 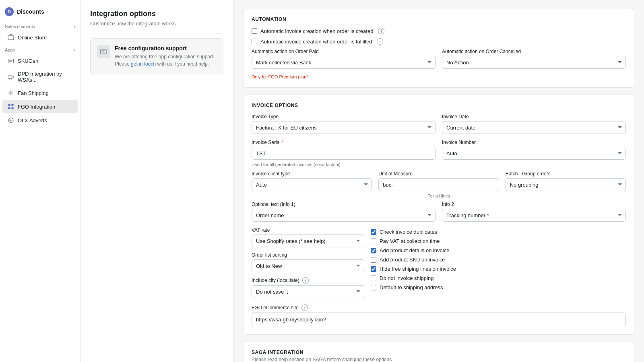 I want to click on order-sort-group: Order list sorting Old to New New to Old, so click(x=308, y=262).